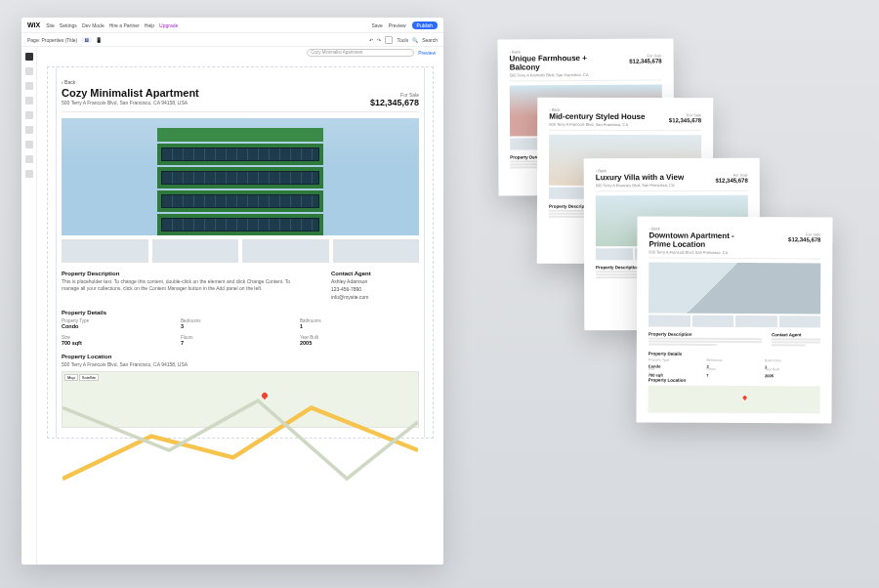 The height and width of the screenshot is (588, 879). Describe the element at coordinates (240, 251) in the screenshot. I see `thumbnail-strip` at that location.